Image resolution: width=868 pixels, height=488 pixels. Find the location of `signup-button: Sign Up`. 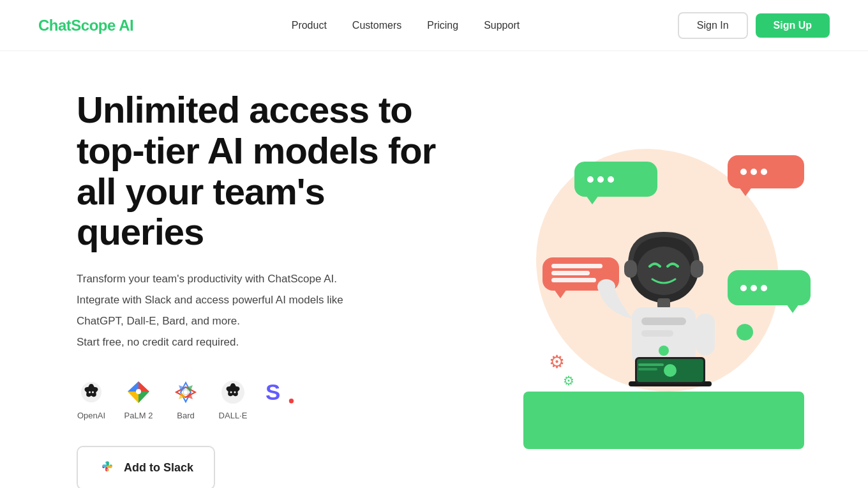

signup-button: Sign Up is located at coordinates (793, 26).